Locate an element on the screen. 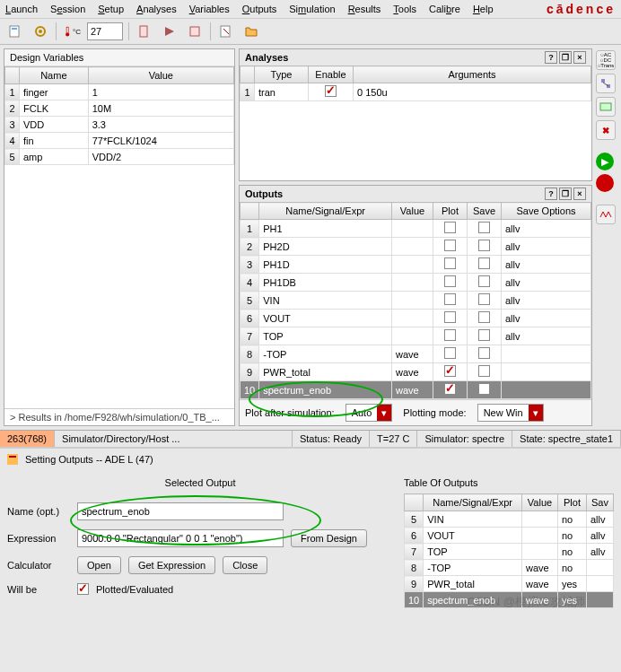 This screenshot has width=621, height=672. plot-after-dropdown: Auto▾ is located at coordinates (370, 413).